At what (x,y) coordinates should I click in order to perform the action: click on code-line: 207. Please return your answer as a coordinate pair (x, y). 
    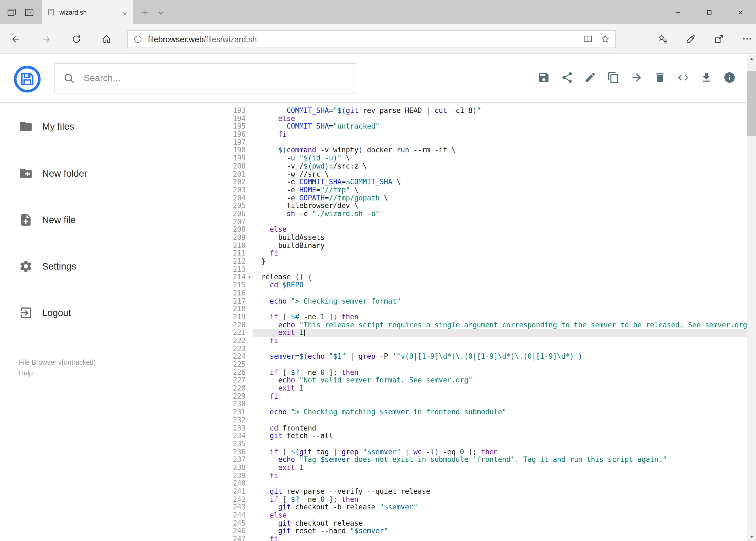
    Looking at the image, I should click on (475, 222).